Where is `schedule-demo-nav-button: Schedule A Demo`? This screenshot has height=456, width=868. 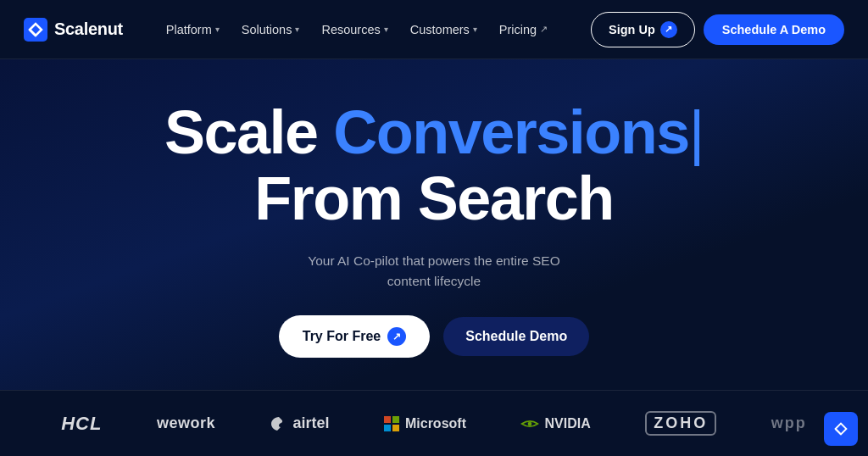
schedule-demo-nav-button: Schedule A Demo is located at coordinates (774, 30).